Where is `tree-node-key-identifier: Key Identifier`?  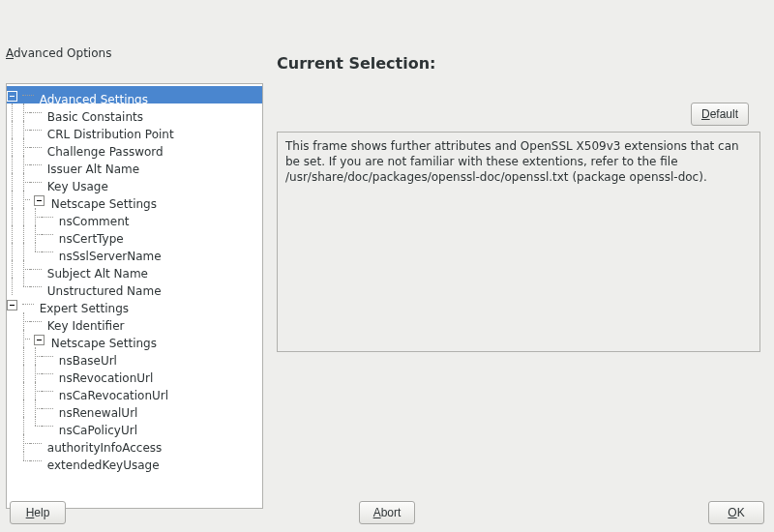
tree-node-key-identifier: Key Identifier is located at coordinates (134, 321).